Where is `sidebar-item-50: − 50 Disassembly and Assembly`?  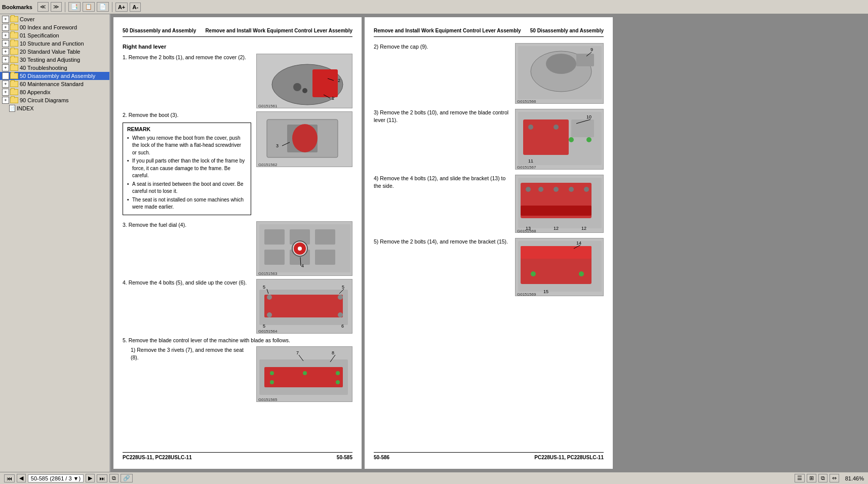 sidebar-item-50: − 50 Disassembly and Assembly is located at coordinates (55, 76).